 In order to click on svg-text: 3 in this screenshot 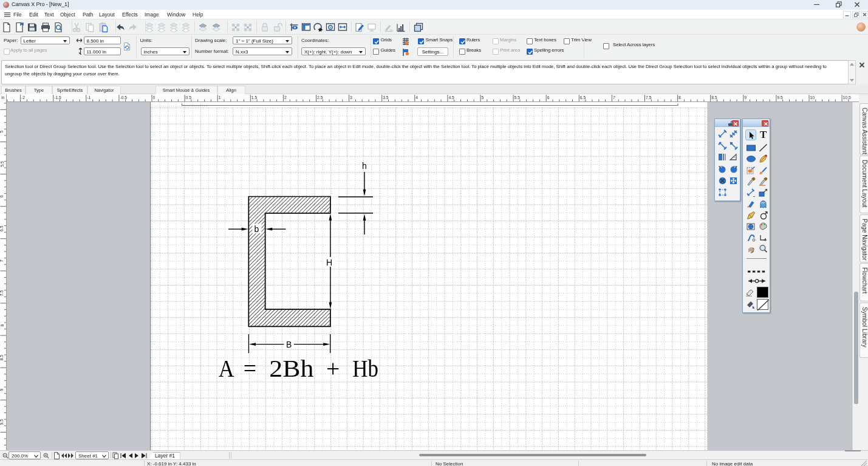, I will do `click(351, 97)`.